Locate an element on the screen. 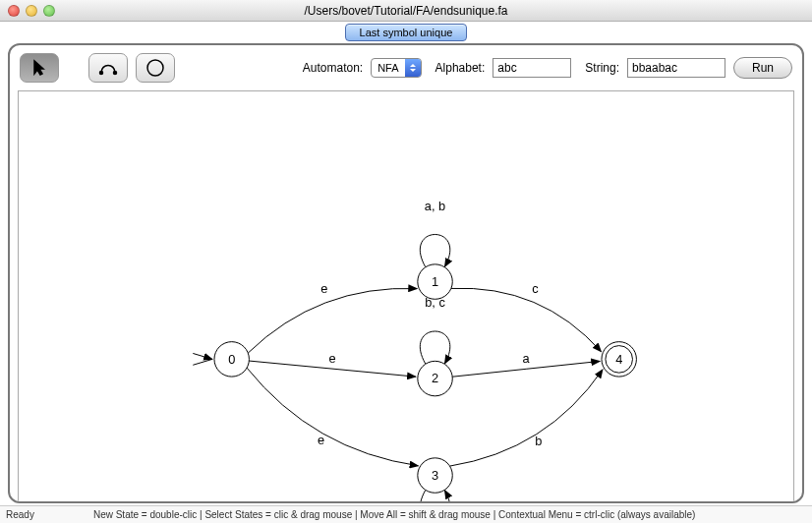  svg-text: b is located at coordinates (539, 440).